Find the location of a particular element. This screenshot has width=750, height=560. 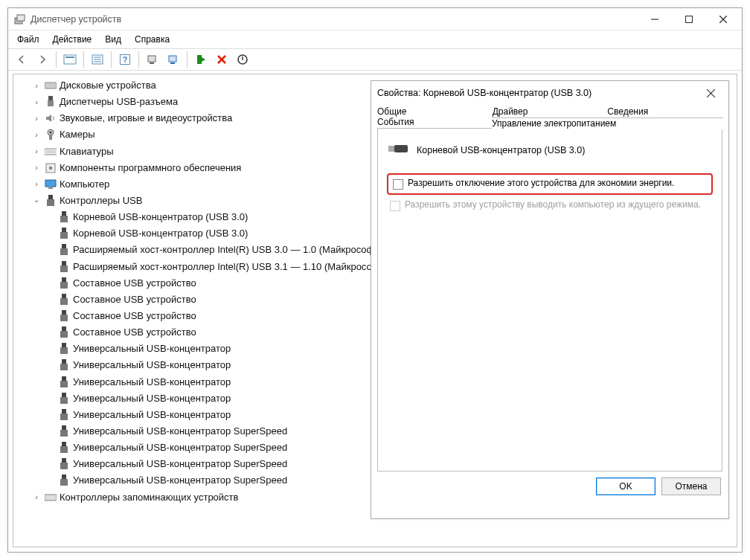

tab-events: События is located at coordinates (435, 123).